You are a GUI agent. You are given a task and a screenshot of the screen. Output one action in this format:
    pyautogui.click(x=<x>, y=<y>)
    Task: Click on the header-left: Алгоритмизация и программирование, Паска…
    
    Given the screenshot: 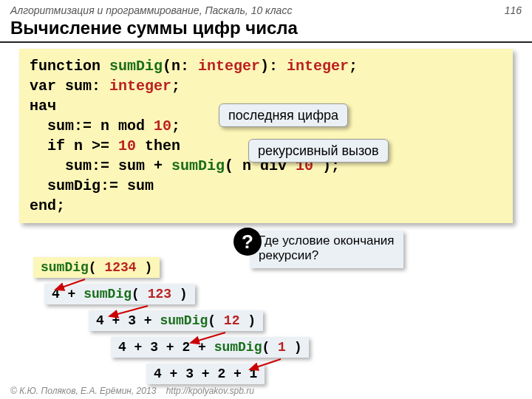 What is the action you would take?
    pyautogui.click(x=151, y=10)
    